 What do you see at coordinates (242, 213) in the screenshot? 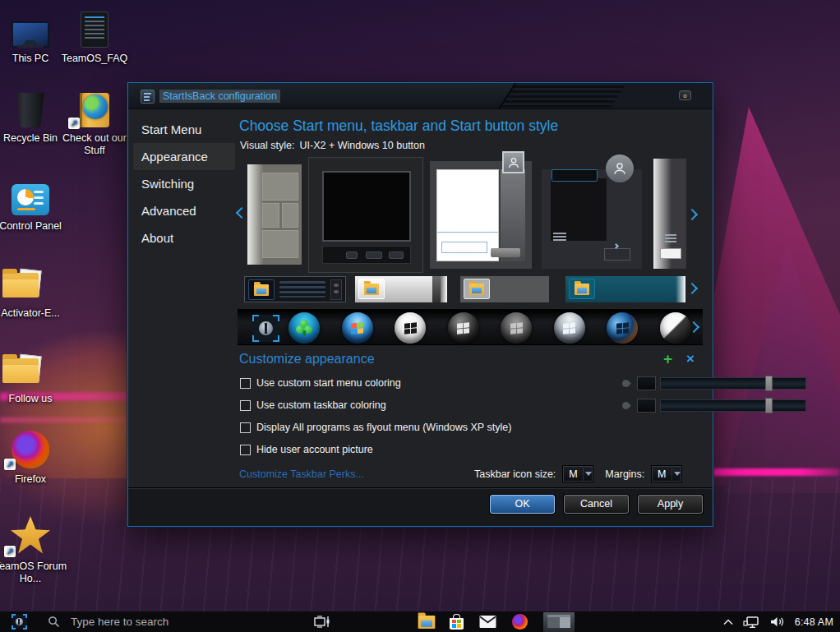
I see `carousel-left-arrow` at bounding box center [242, 213].